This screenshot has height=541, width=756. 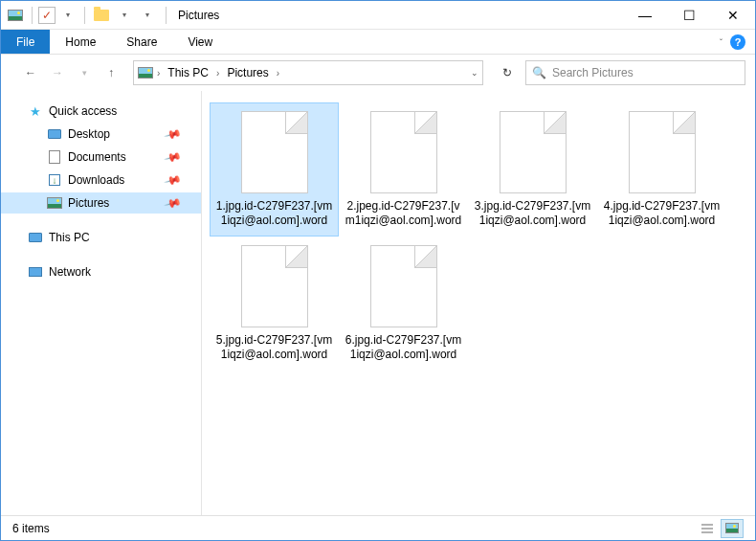 What do you see at coordinates (88, 203) in the screenshot?
I see `sidebar-item-label: Pictures` at bounding box center [88, 203].